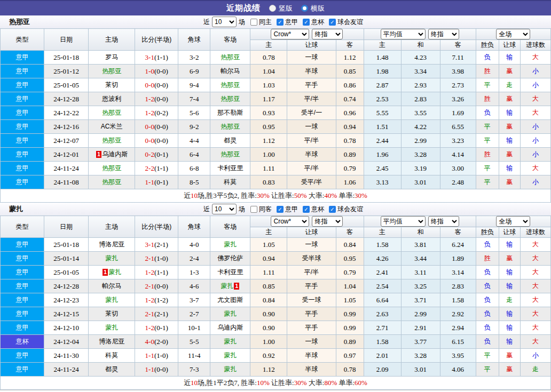 This screenshot has height=392, width=551. What do you see at coordinates (227, 195) in the screenshot?
I see `summary-text: 场,胜3平5负2, 胜率:` at bounding box center [227, 195].